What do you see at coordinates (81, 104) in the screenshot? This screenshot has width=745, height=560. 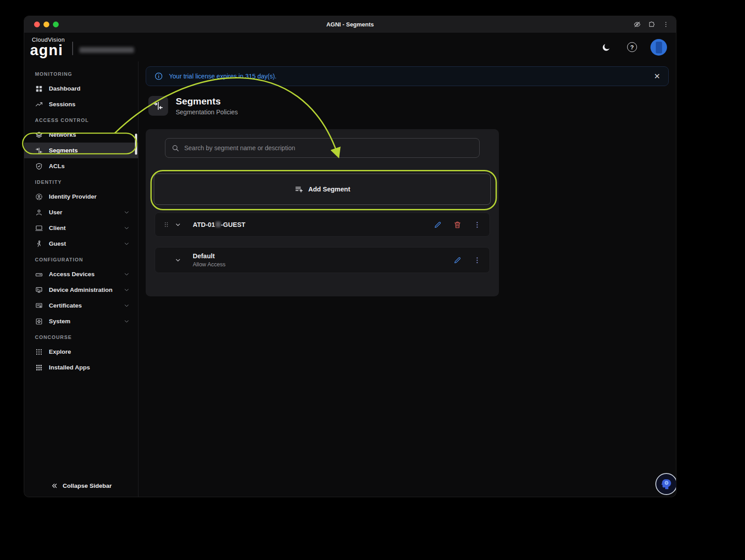 I see `sidebar-item-sessions: Sessions` at bounding box center [81, 104].